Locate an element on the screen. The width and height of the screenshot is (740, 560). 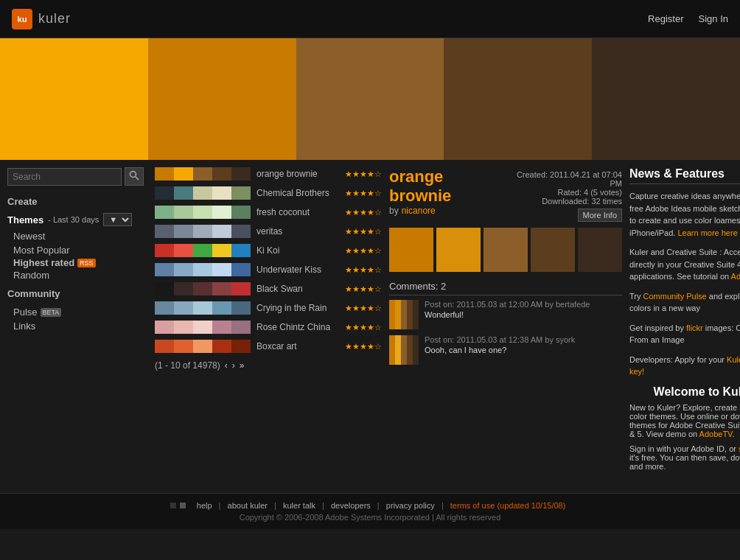
footer-talk-link: kuler talk is located at coordinates (299, 505).